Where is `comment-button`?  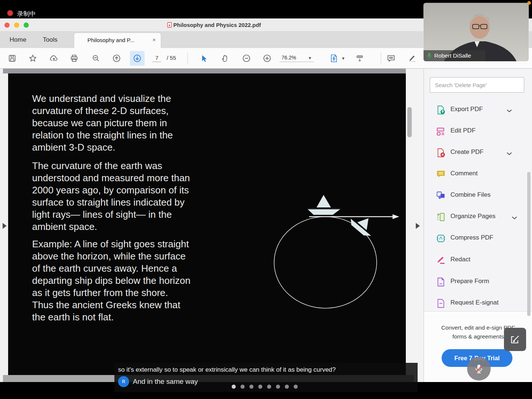
comment-button is located at coordinates (391, 58).